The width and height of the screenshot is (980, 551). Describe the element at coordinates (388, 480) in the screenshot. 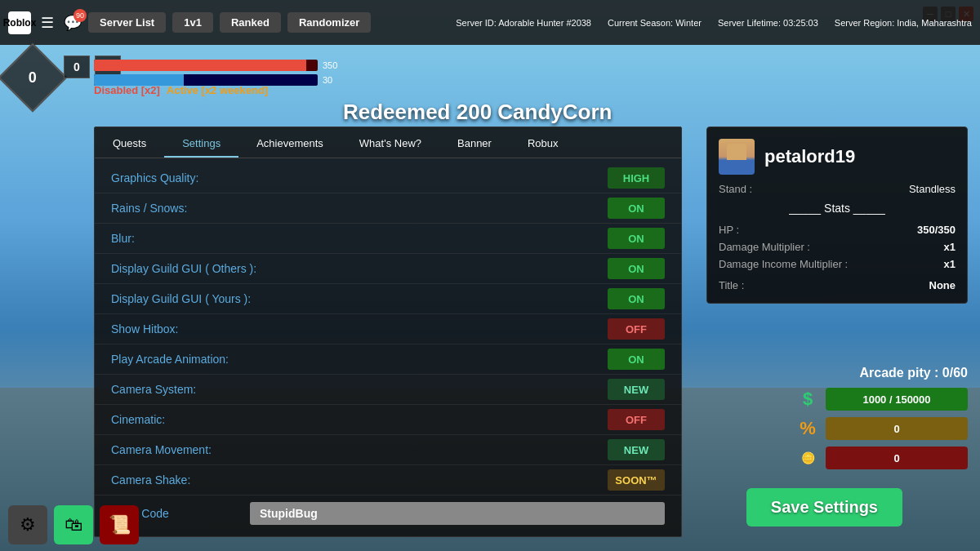

I see `setting-row: Camera Shake:SOON™` at that location.